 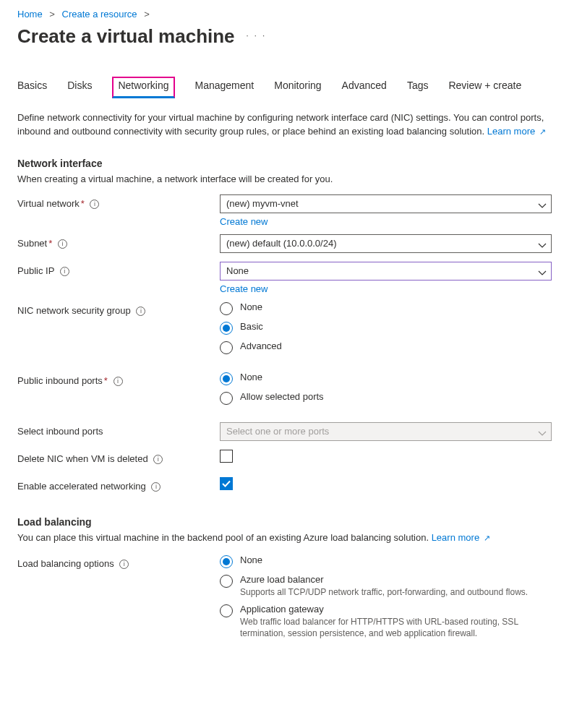 I want to click on label-select-inbound-ports: Select inbound ports, so click(x=119, y=429).